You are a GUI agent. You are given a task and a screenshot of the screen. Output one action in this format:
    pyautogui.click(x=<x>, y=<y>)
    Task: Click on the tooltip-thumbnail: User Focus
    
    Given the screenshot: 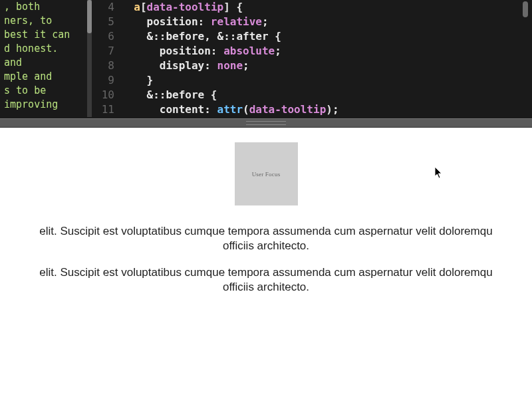 What is the action you would take?
    pyautogui.click(x=266, y=174)
    